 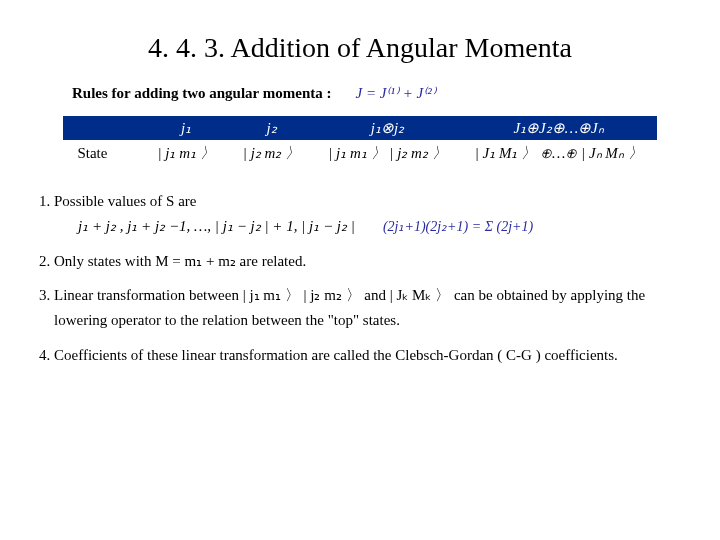 What do you see at coordinates (378, 93) in the screenshot?
I see `rules-line: Rules for adding two angular momenta : J…` at bounding box center [378, 93].